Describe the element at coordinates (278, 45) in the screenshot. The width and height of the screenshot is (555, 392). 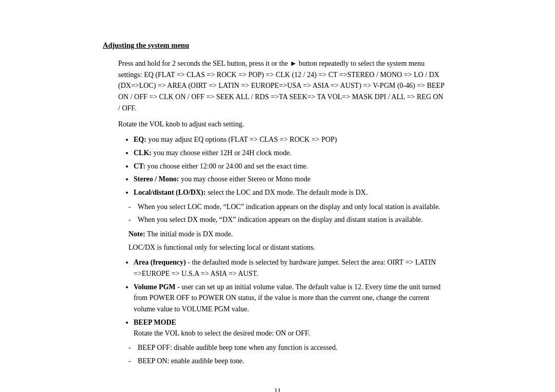
I see `section-title: Adjusting the system menu` at that location.